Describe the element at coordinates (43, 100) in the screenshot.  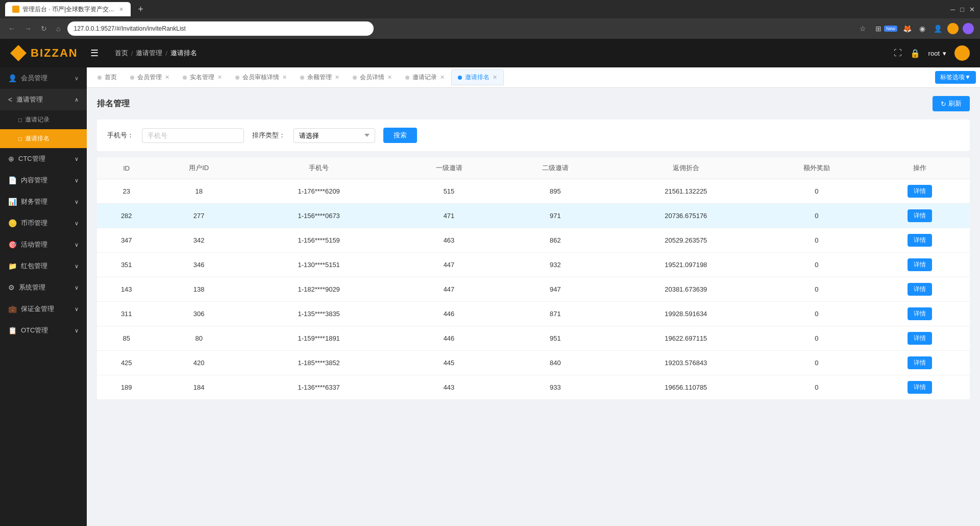
I see `sidebar-item-invite: < 邀请管理 ∧` at that location.